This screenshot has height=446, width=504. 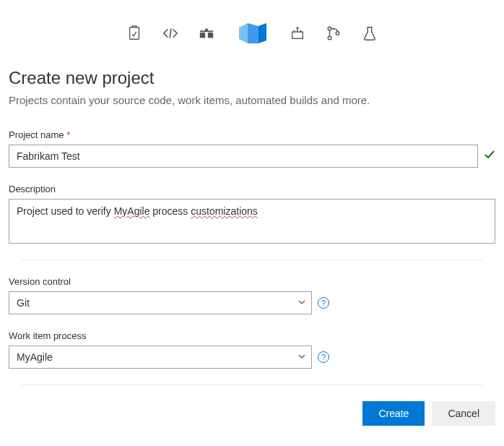 I want to click on dashboard-icon, so click(x=134, y=33).